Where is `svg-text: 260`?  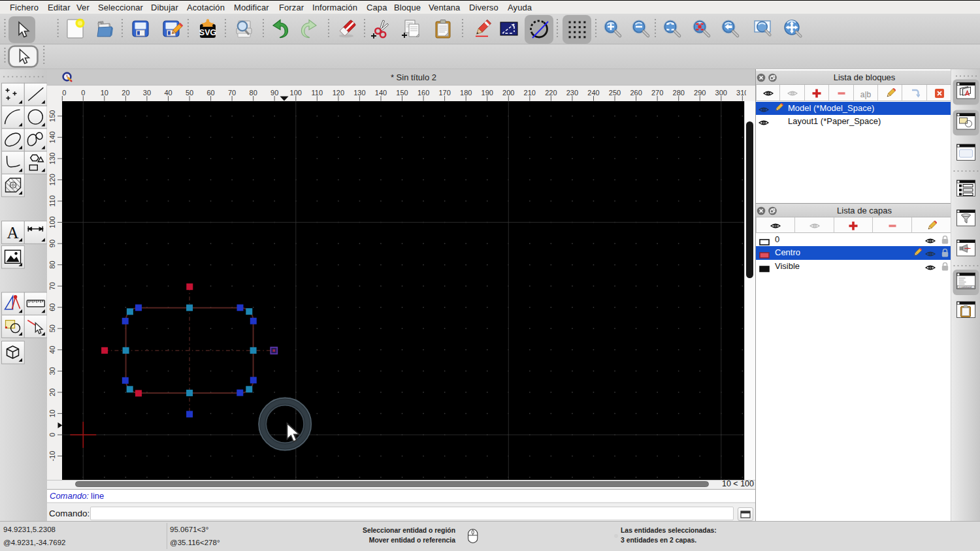
svg-text: 260 is located at coordinates (636, 93).